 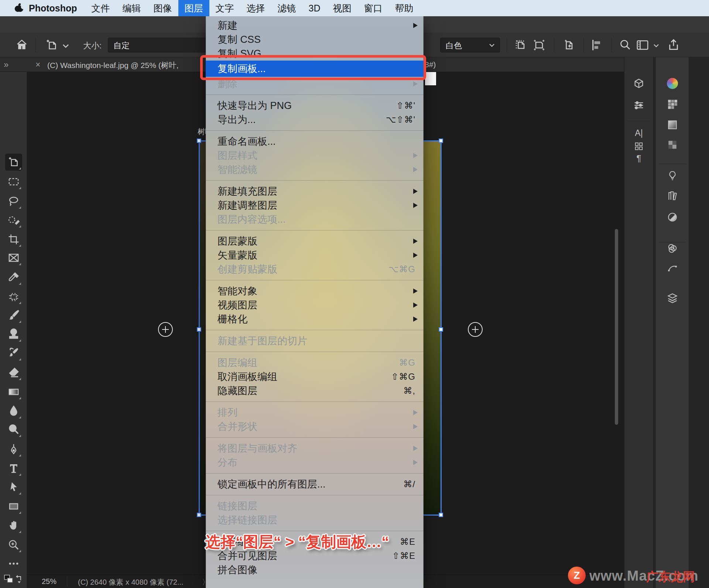 What do you see at coordinates (14, 545) in the screenshot?
I see `zoom-tool` at bounding box center [14, 545].